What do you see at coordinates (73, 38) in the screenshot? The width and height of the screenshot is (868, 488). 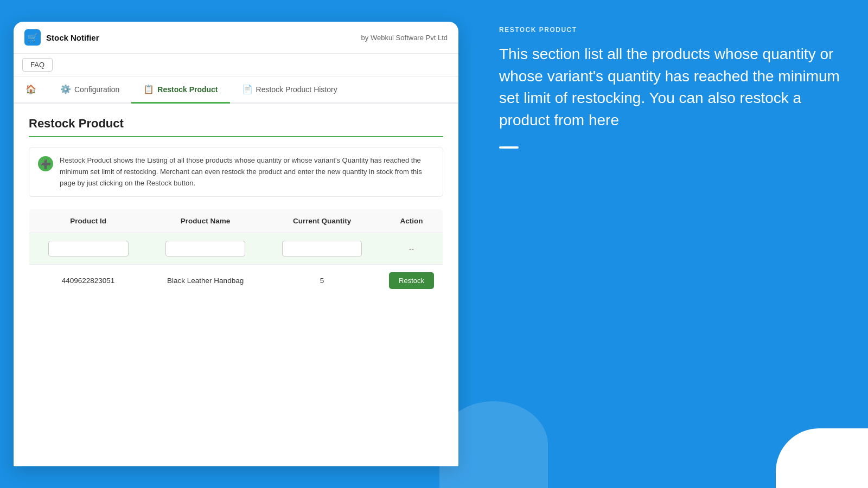 I see `app-title: Stock Notifier` at bounding box center [73, 38].